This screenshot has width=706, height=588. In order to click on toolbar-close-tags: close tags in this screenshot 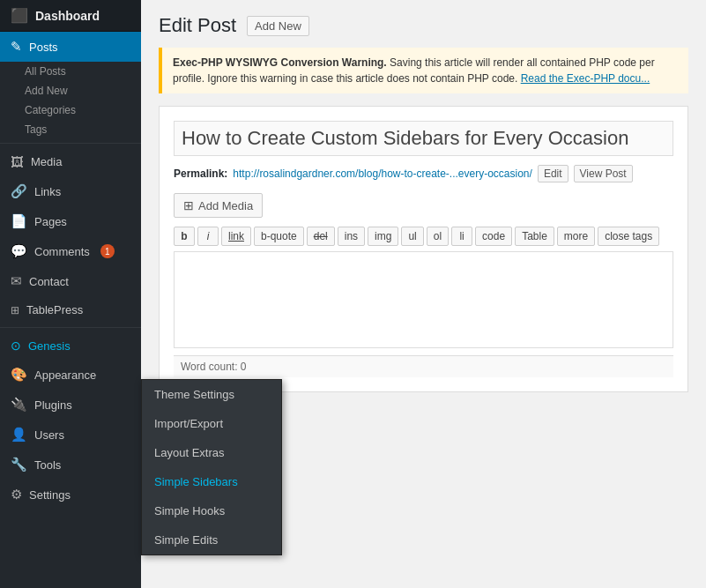, I will do `click(628, 236)`.